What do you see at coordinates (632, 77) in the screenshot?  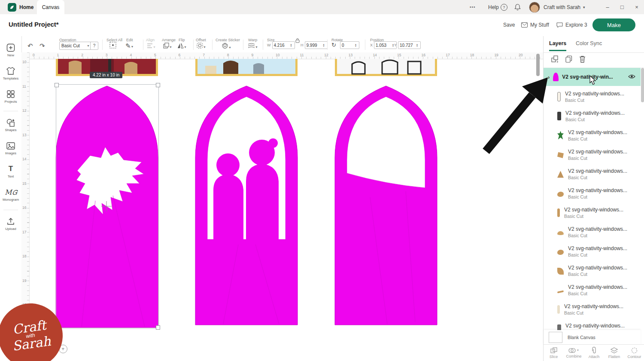 I see `visibility-eye-icon` at bounding box center [632, 77].